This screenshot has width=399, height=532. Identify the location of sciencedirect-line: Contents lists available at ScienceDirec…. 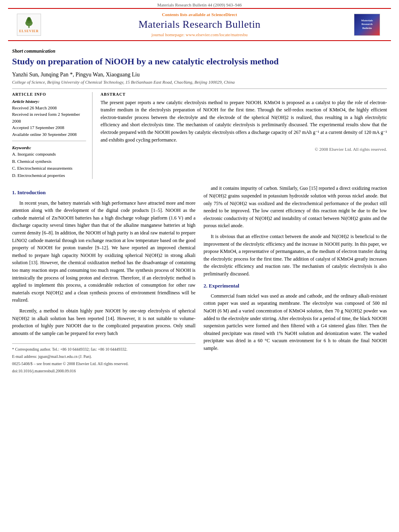
(200, 14).